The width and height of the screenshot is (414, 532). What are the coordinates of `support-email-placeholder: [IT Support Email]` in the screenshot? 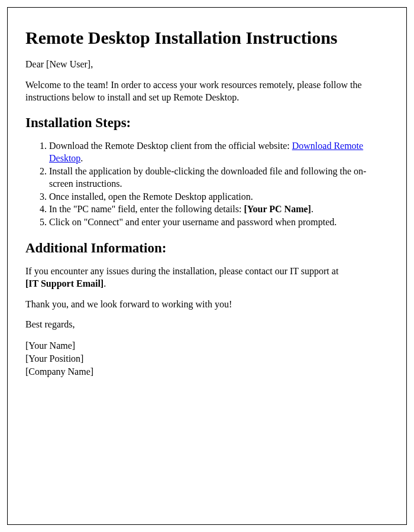 It's located at (64, 284).